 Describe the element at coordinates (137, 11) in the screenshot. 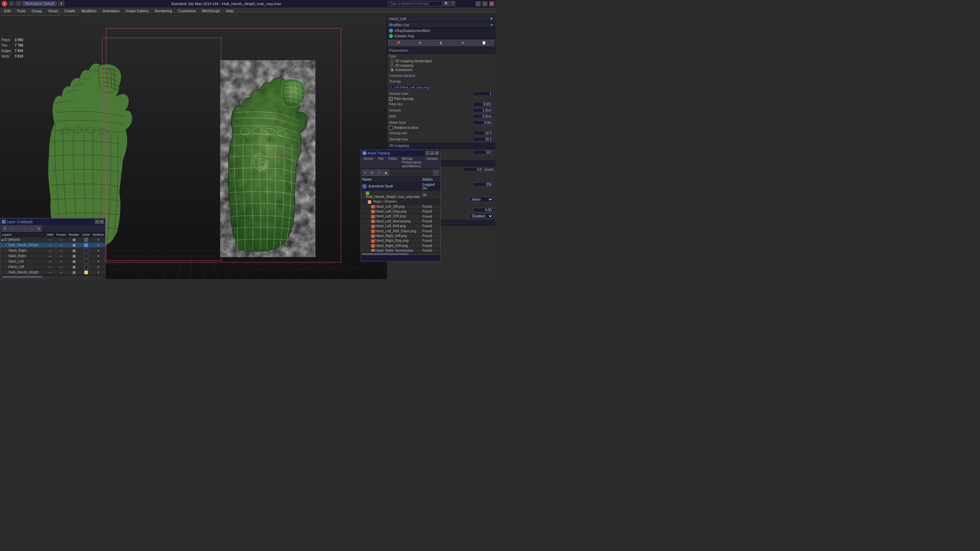

I see `menu-graph-editors: Graph Editors` at that location.